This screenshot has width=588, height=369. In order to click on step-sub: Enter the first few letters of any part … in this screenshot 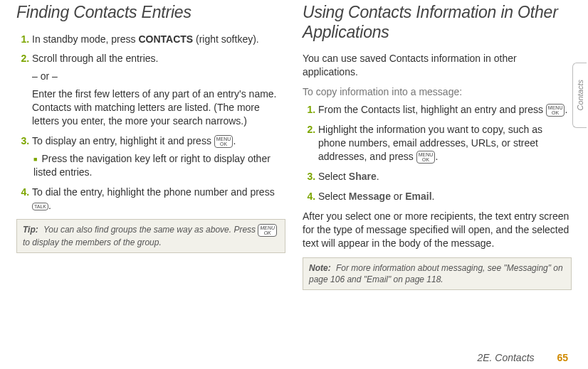, I will do `click(159, 108)`.